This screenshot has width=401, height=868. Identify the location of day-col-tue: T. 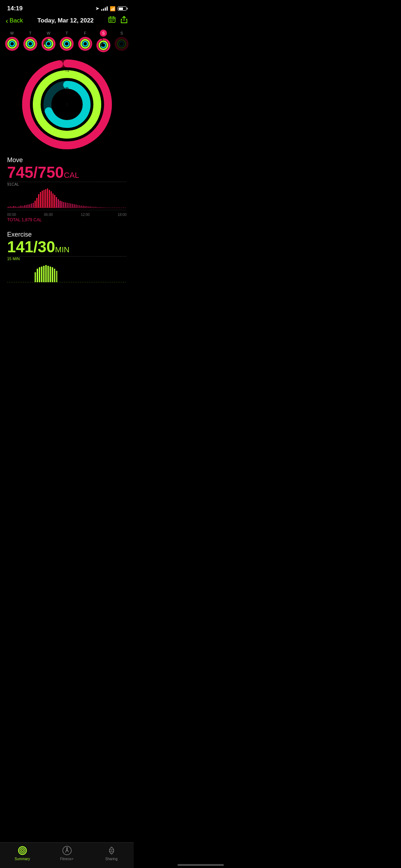
(30, 41).